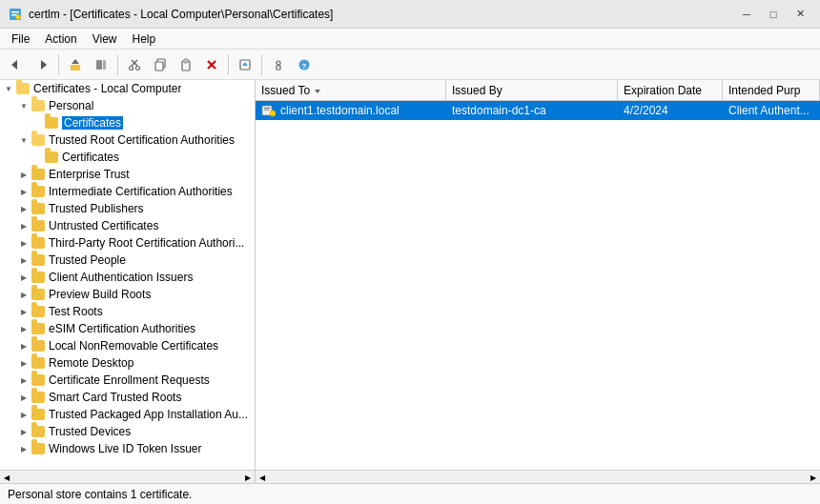  Describe the element at coordinates (42, 65) in the screenshot. I see `forward-button` at that location.